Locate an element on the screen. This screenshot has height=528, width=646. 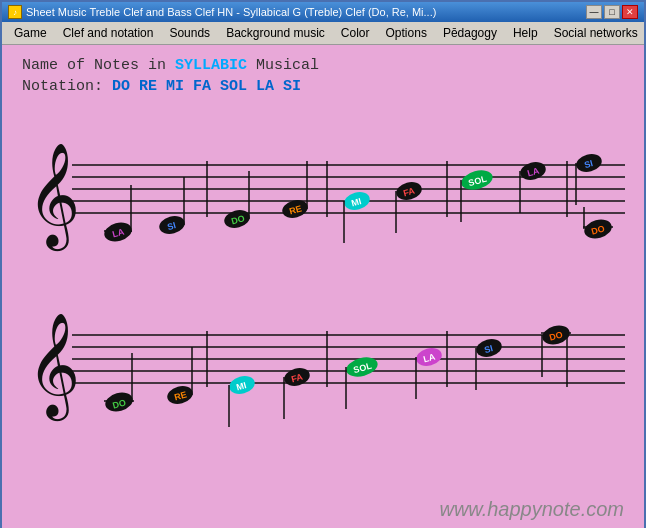
syllabic-word: SYLLABIC is located at coordinates (211, 66).